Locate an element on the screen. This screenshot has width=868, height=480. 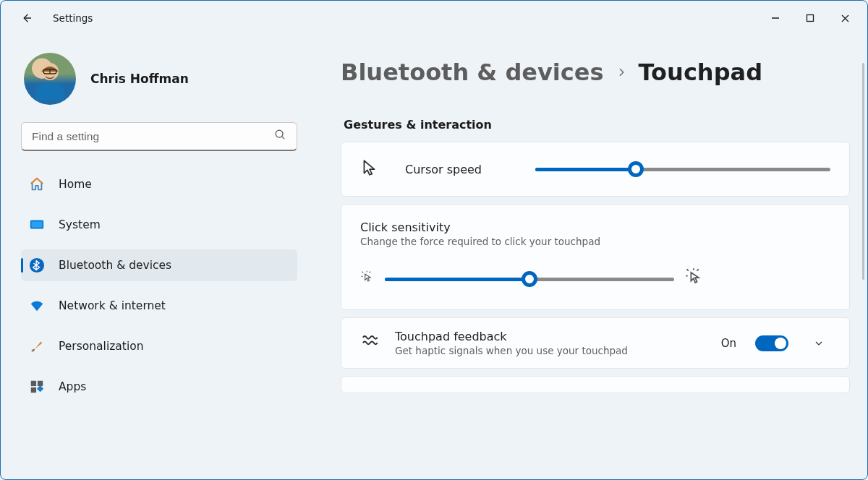
breadcrumb-current: Touchpad is located at coordinates (701, 72).